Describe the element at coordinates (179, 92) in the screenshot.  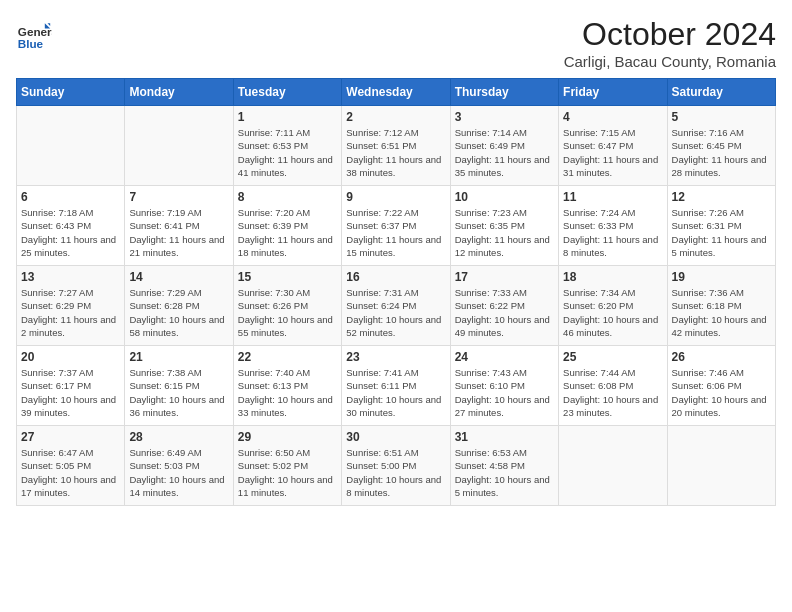
I see `col-header-monday: Monday` at that location.